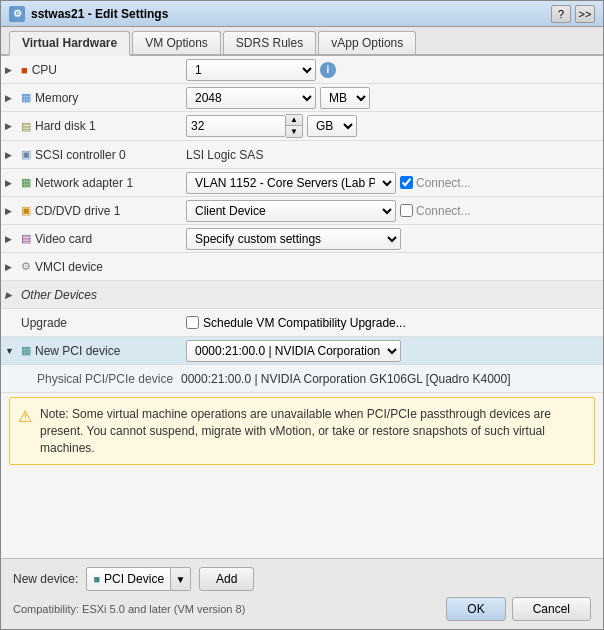 The height and width of the screenshot is (630, 604). What do you see at coordinates (585, 14) in the screenshot?
I see `expand-button: >>` at bounding box center [585, 14].